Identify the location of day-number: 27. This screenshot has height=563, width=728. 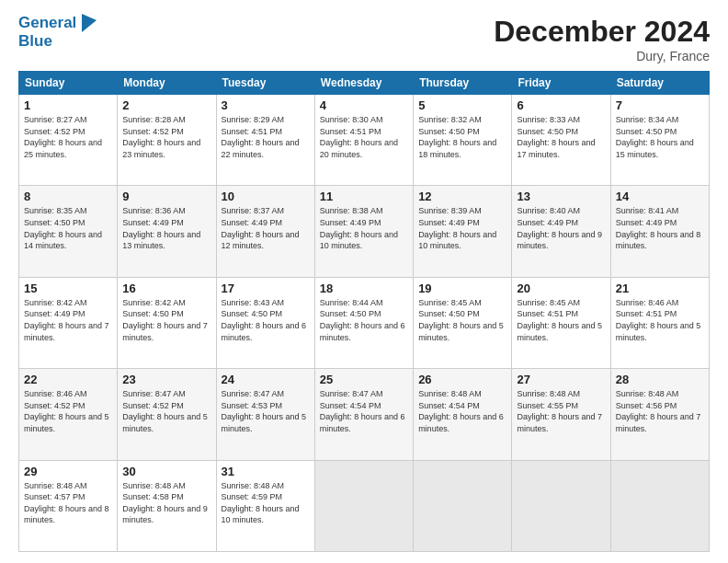
(561, 379).